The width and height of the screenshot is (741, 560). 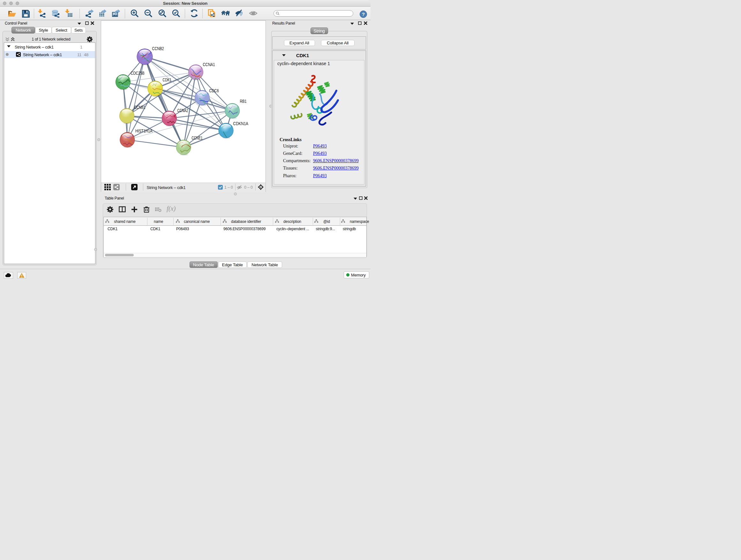 I want to click on svg-text: CCNE1, so click(x=197, y=138).